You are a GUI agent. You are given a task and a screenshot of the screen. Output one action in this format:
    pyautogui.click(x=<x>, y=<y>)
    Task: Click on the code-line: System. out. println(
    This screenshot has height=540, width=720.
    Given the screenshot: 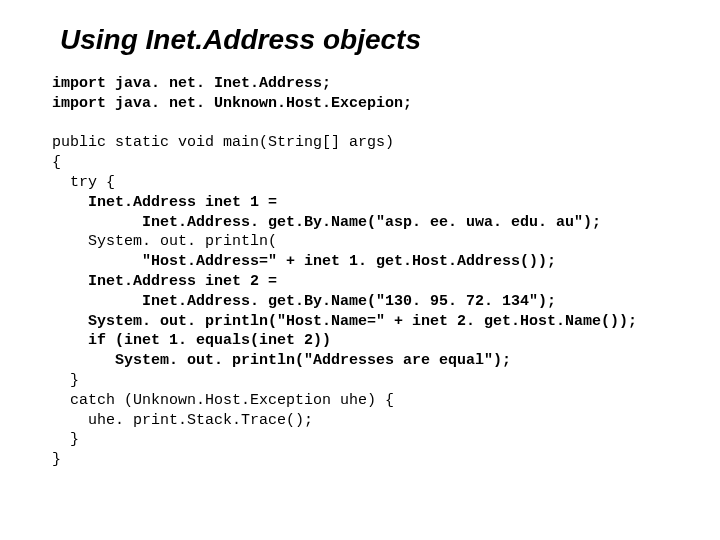 What is the action you would take?
    pyautogui.click(x=164, y=242)
    